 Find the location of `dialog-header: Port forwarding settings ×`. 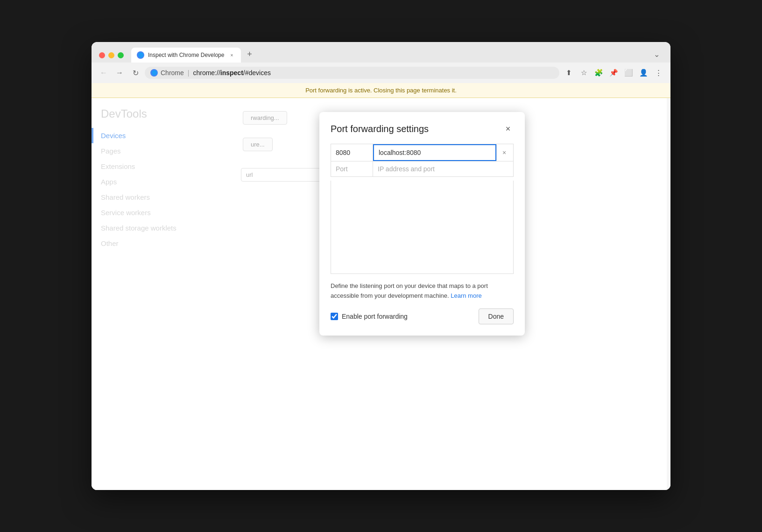

dialog-header: Port forwarding settings × is located at coordinates (422, 129).